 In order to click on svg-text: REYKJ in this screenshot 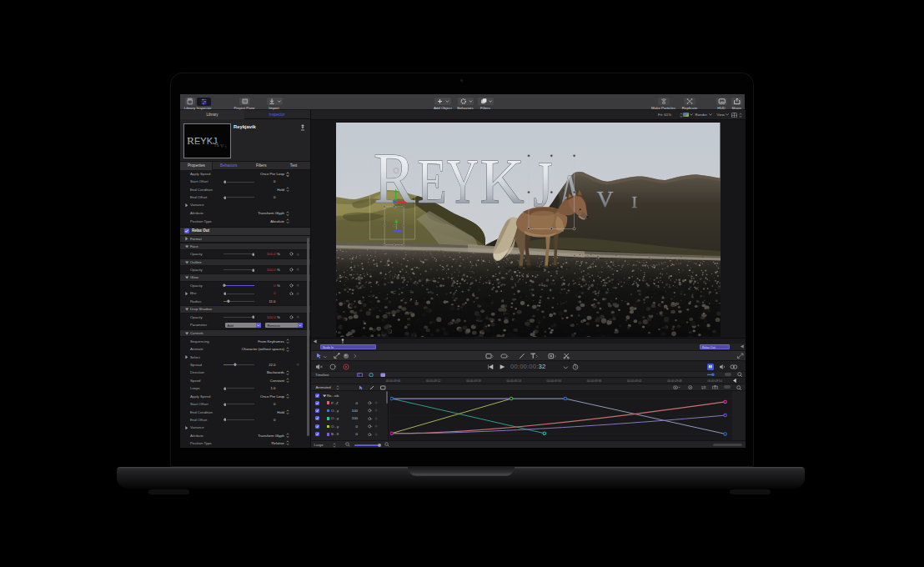, I will do `click(202, 140)`.